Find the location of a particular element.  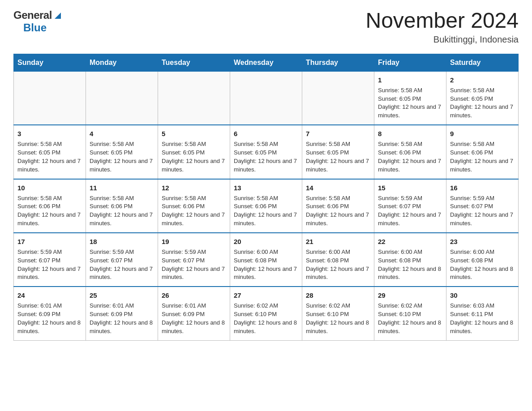

month-year-title: November 2024 is located at coordinates (442, 21).